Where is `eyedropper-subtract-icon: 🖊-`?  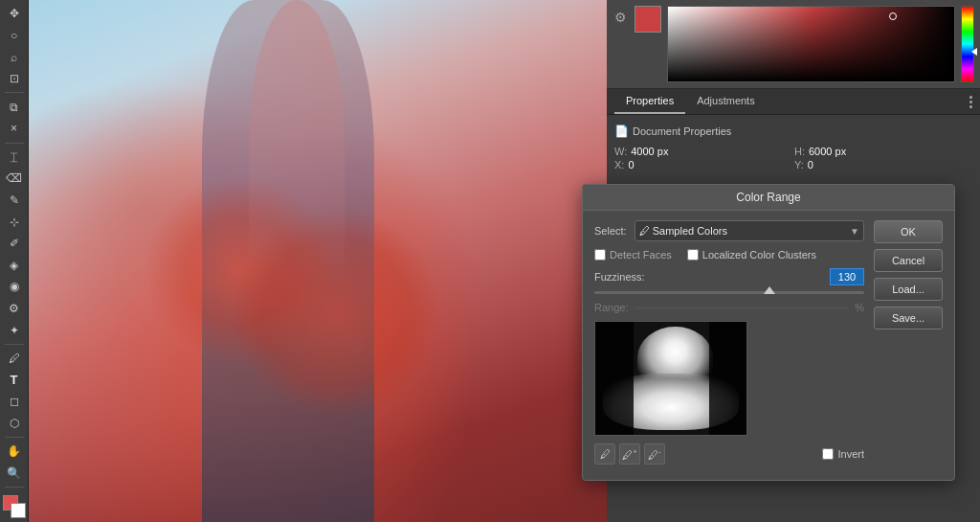
eyedropper-subtract-icon: 🖊- is located at coordinates (655, 454).